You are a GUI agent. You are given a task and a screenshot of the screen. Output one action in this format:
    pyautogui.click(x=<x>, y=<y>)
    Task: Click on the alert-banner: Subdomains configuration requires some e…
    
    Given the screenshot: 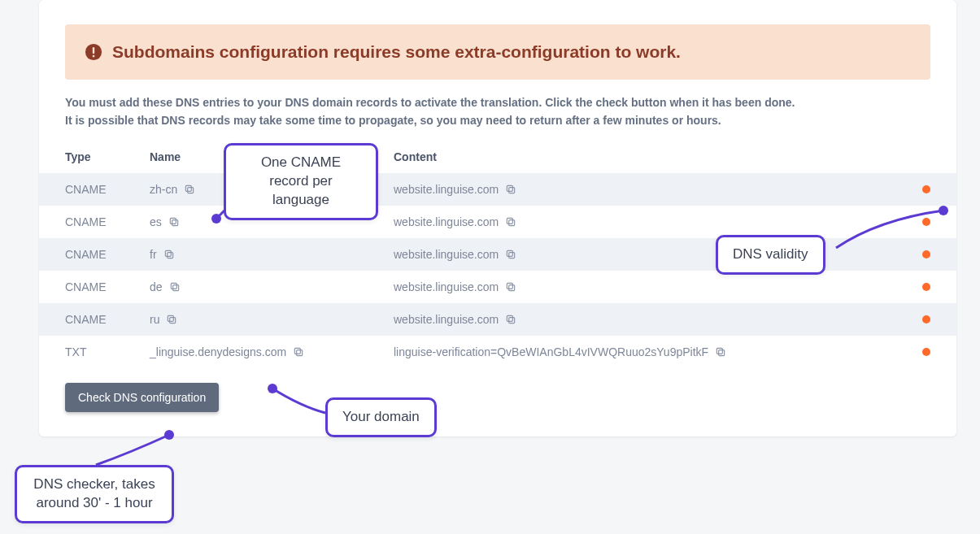 What is the action you would take?
    pyautogui.click(x=498, y=52)
    